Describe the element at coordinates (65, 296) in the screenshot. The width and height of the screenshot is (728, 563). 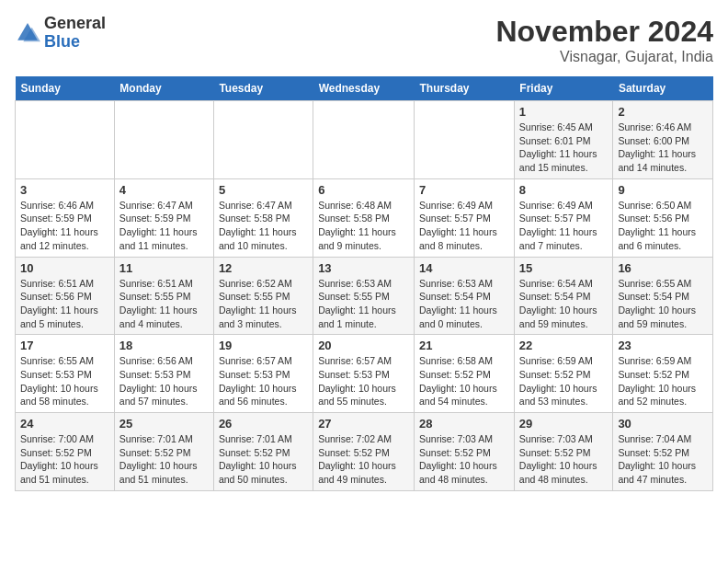
I see `calendar-cell: 10Sunrise: 6:51 AM Sunset: 5:56 PM Dayli…` at that location.